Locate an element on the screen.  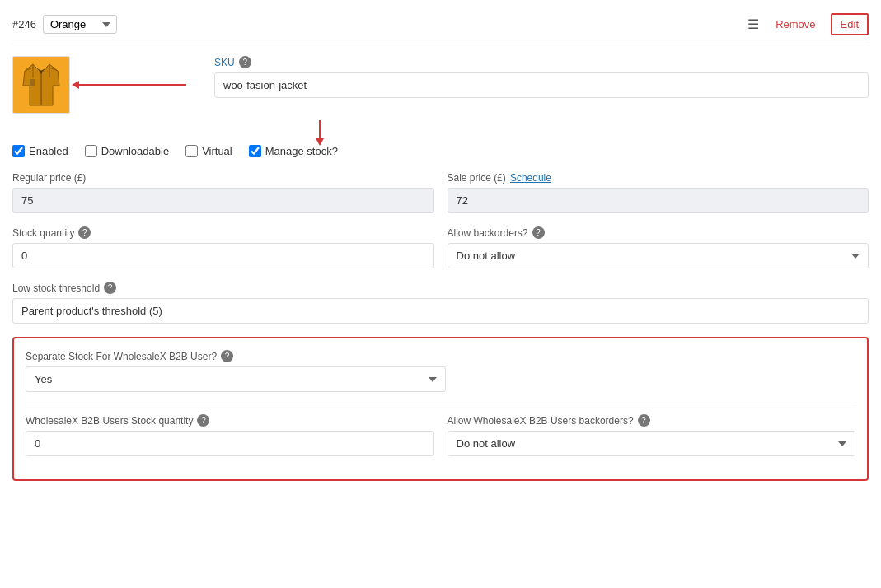
sku-label: SKU is located at coordinates (224, 63).